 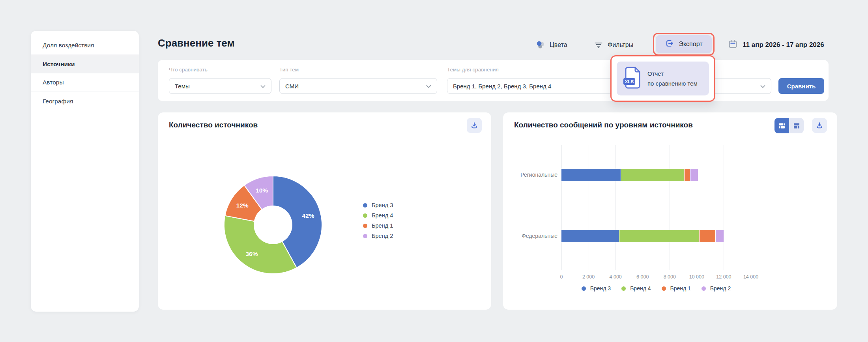 I want to click on grouped-bar-view-button, so click(x=796, y=125).